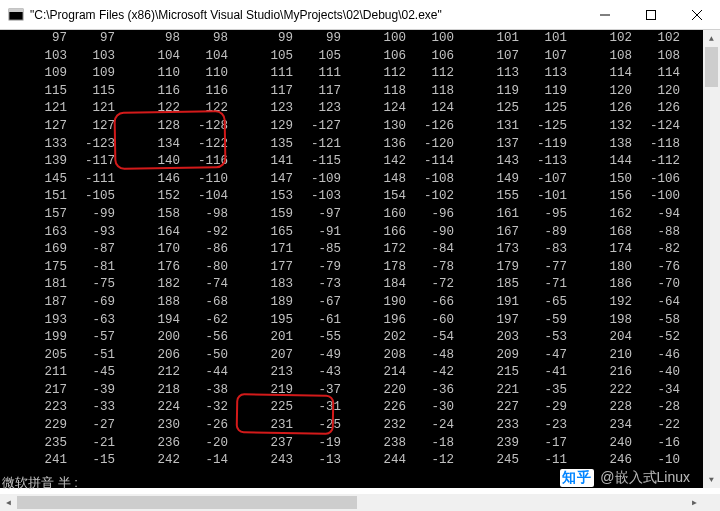  Describe the element at coordinates (510, 303) in the screenshot. I see `value-pair: 191-65` at that location.